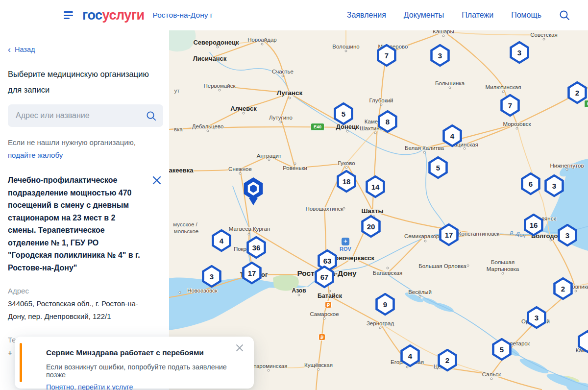 The height and width of the screenshot is (390, 588). What do you see at coordinates (134, 363) in the screenshot?
I see `toast-notification: Сервис Минздрава работает с перебоями Ес…` at bounding box center [134, 363].